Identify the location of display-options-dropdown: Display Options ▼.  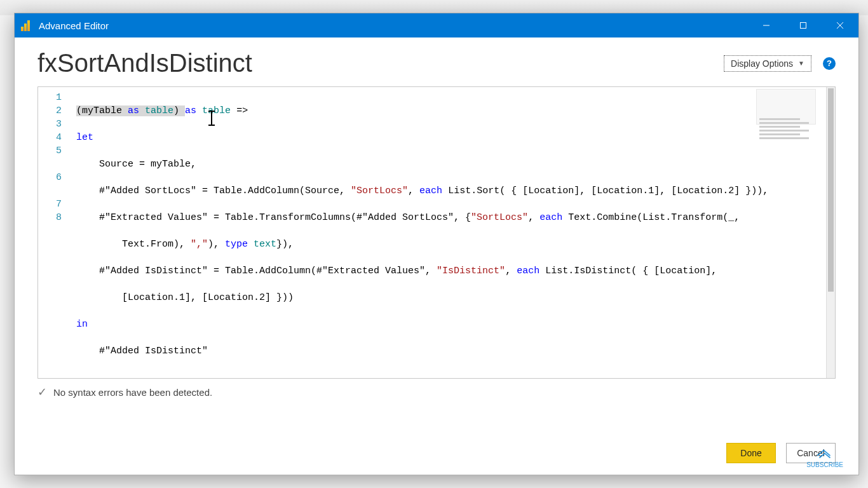
(768, 64).